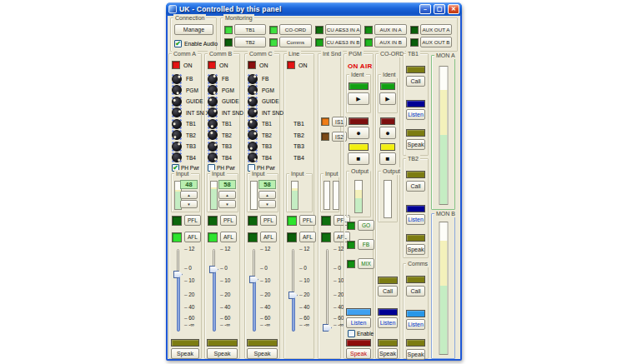  What do you see at coordinates (366, 263) in the screenshot?
I see `mix-button: MIX` at bounding box center [366, 263].